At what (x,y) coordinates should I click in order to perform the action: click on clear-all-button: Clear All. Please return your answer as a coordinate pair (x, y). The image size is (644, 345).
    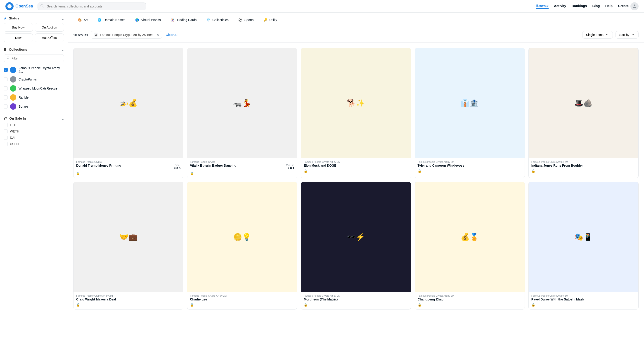
    Looking at the image, I should click on (172, 35).